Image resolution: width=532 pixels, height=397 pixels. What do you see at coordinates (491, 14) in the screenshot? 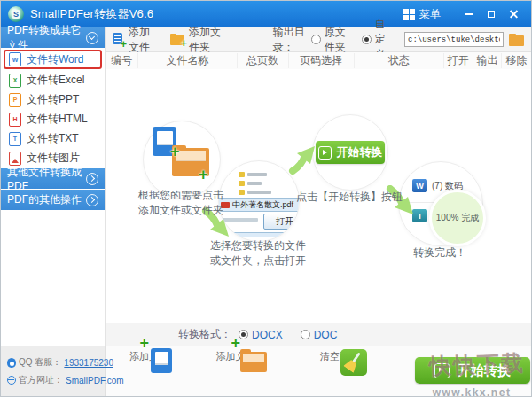
I see `maximize-icon` at bounding box center [491, 14].